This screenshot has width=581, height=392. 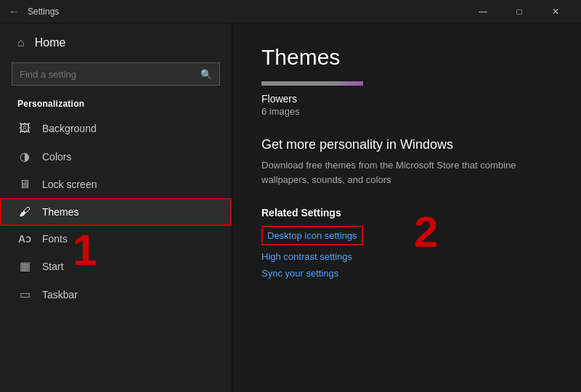 I want to click on personality-desc: Download free themes from the Microsoft …, so click(x=399, y=173).